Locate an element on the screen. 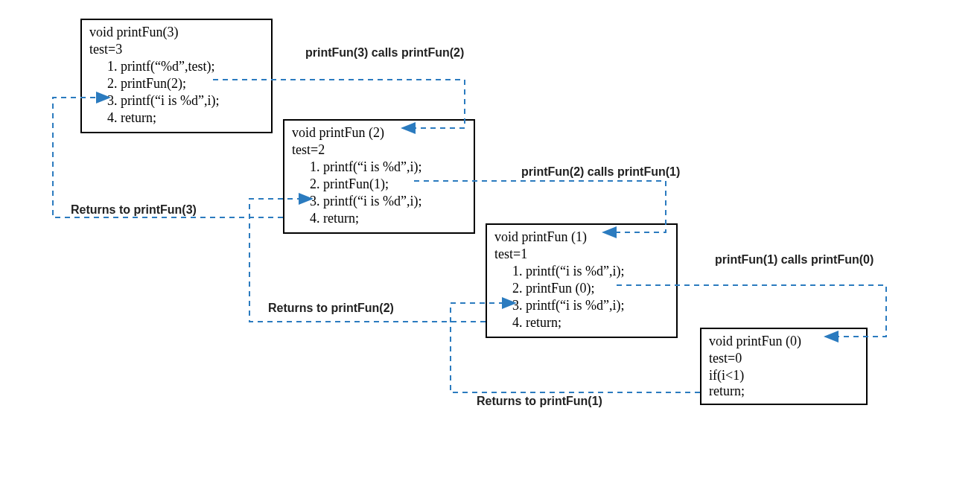  box3-steps: printf(“%d”,test); printFun(2); printf(“… is located at coordinates (176, 92).